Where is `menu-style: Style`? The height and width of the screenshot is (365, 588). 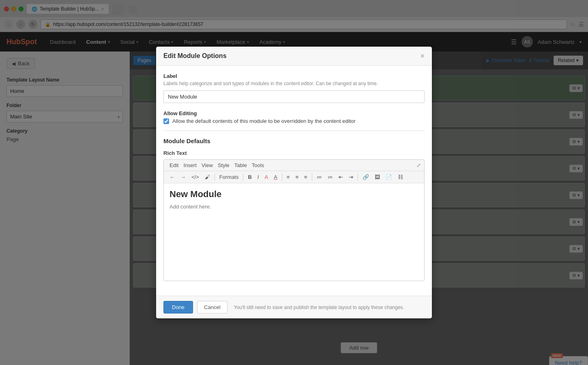
menu-style: Style is located at coordinates (224, 165).